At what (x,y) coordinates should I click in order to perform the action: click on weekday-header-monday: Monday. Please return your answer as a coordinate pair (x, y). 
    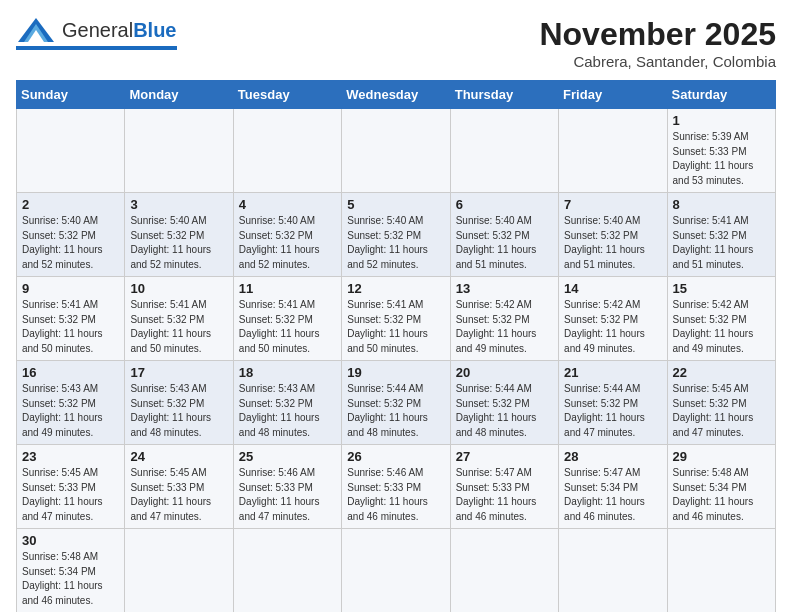
    Looking at the image, I should click on (179, 95).